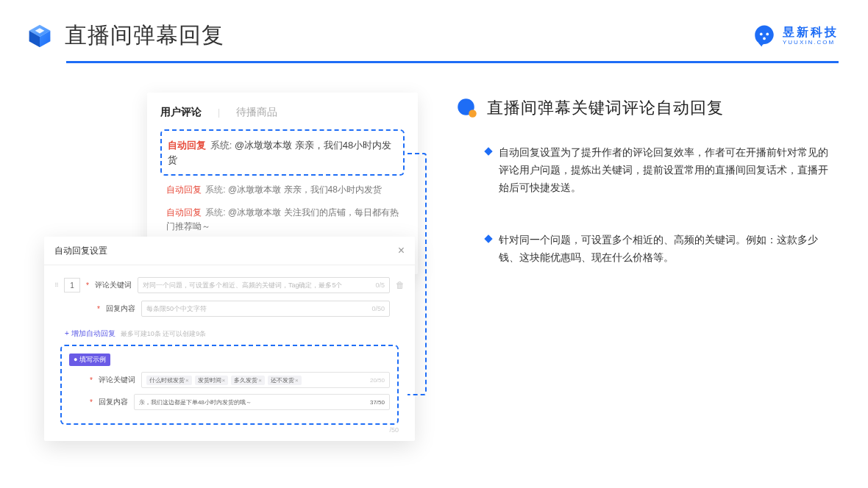 The height and width of the screenshot is (488, 868). What do you see at coordinates (257, 112) in the screenshot?
I see `tab-pending-products: 待播商品` at bounding box center [257, 112].